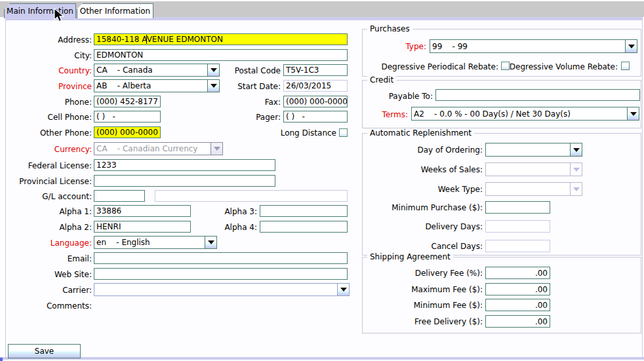  Describe the element at coordinates (46, 212) in the screenshot. I see `alpha1-label: Alpha 1:` at that location.